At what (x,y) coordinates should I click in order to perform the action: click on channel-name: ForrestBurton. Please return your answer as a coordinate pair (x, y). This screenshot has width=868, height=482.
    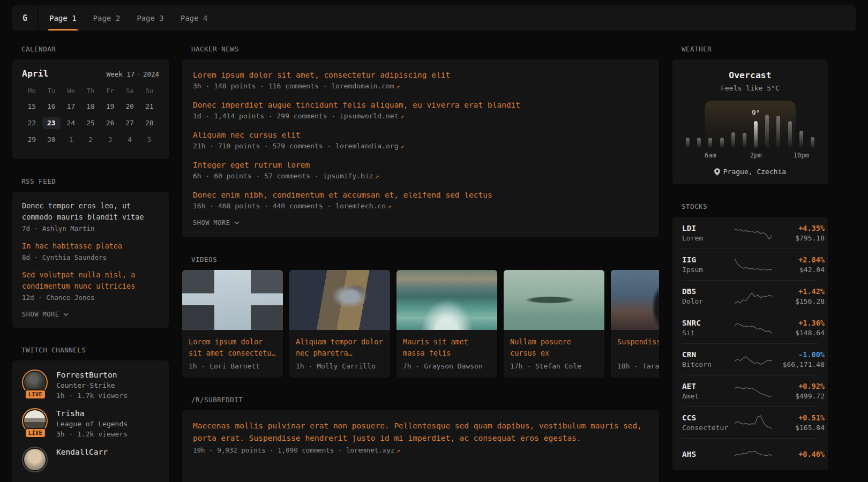
    Looking at the image, I should click on (92, 374).